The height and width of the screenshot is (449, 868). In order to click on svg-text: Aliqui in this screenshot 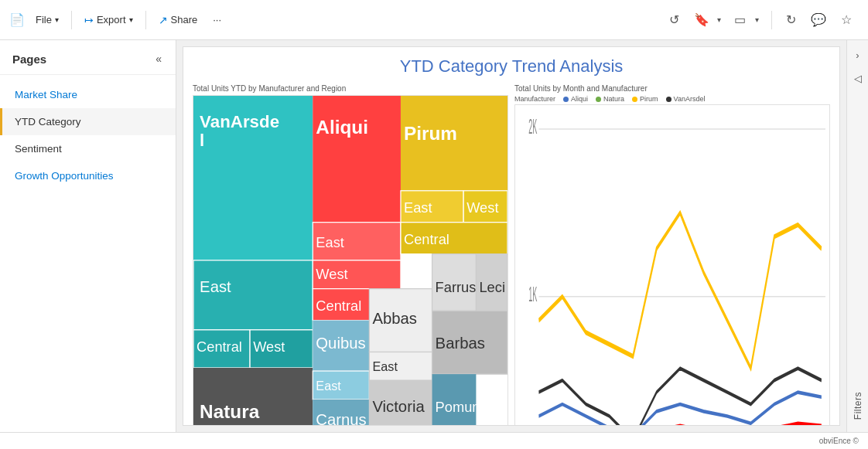, I will do `click(342, 127)`.